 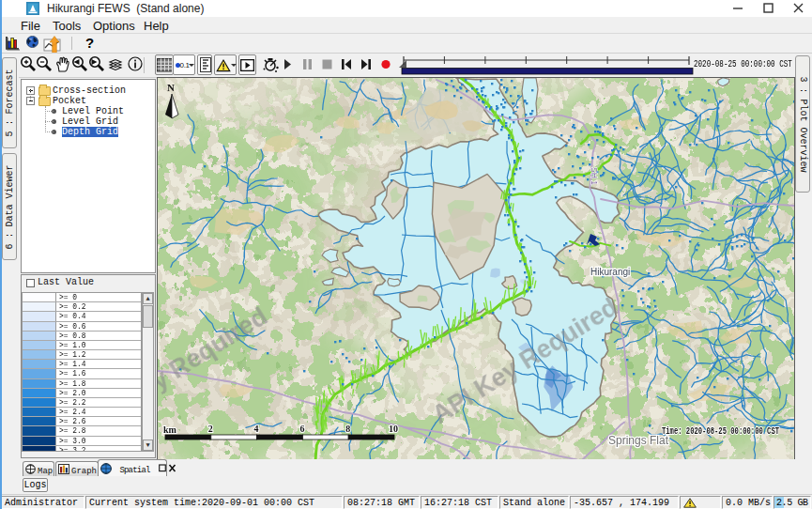 What do you see at coordinates (638, 440) in the screenshot?
I see `svg-text: Springs Flat` at bounding box center [638, 440].